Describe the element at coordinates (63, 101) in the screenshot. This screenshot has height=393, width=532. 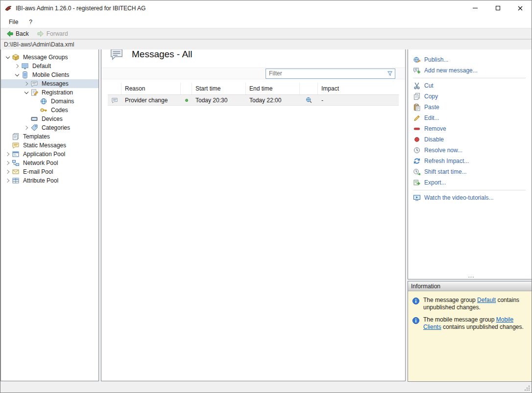
I see `tree-item-label: Domains` at that location.